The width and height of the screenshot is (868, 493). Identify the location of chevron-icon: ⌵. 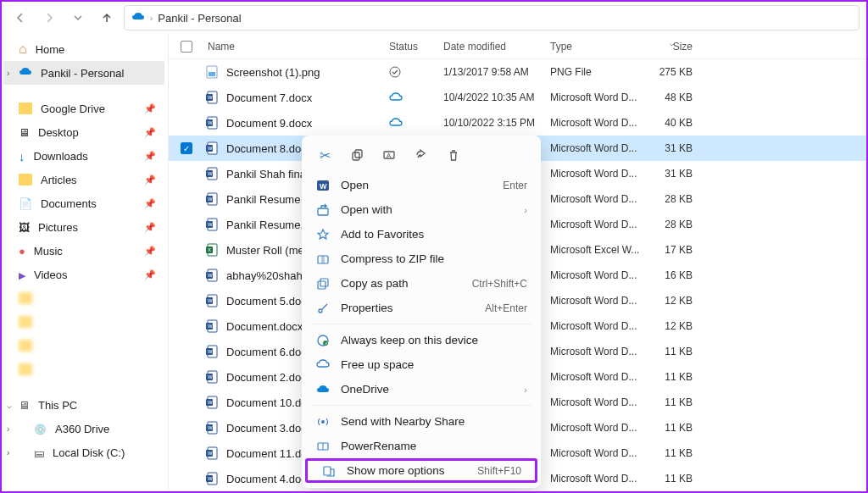
(9, 405).